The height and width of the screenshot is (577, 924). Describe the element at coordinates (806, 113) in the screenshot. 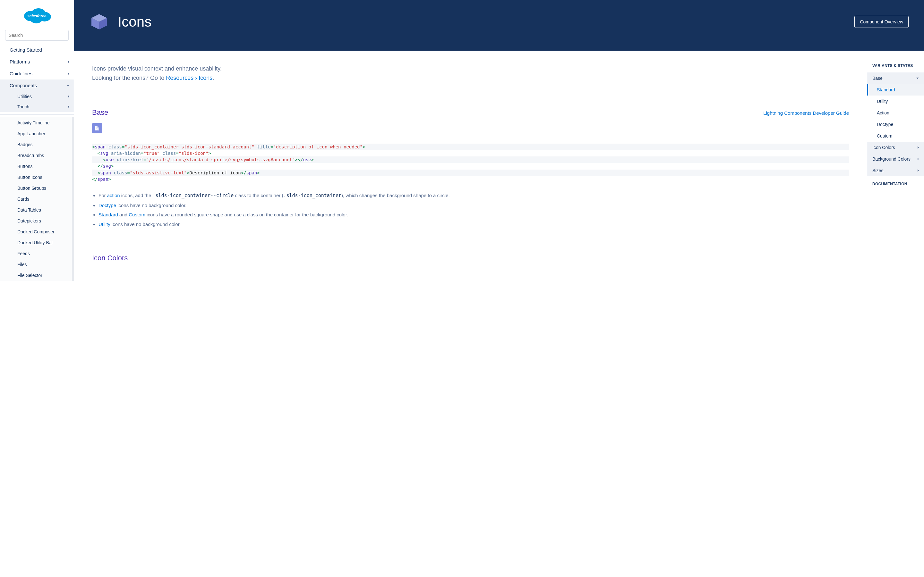

I see `link-dev-guide: Lightning Components Developer Guide` at that location.